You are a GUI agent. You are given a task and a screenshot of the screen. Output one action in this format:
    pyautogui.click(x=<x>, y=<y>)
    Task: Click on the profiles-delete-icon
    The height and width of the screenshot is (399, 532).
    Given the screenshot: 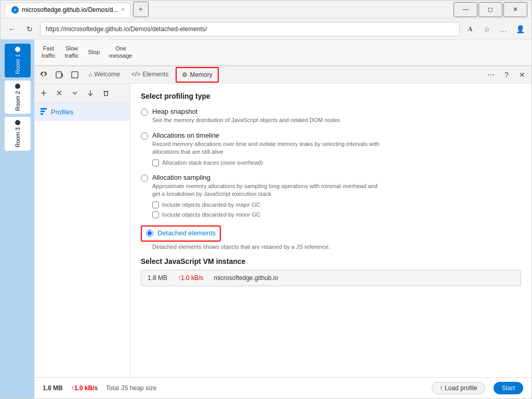 What is the action you would take?
    pyautogui.click(x=59, y=93)
    